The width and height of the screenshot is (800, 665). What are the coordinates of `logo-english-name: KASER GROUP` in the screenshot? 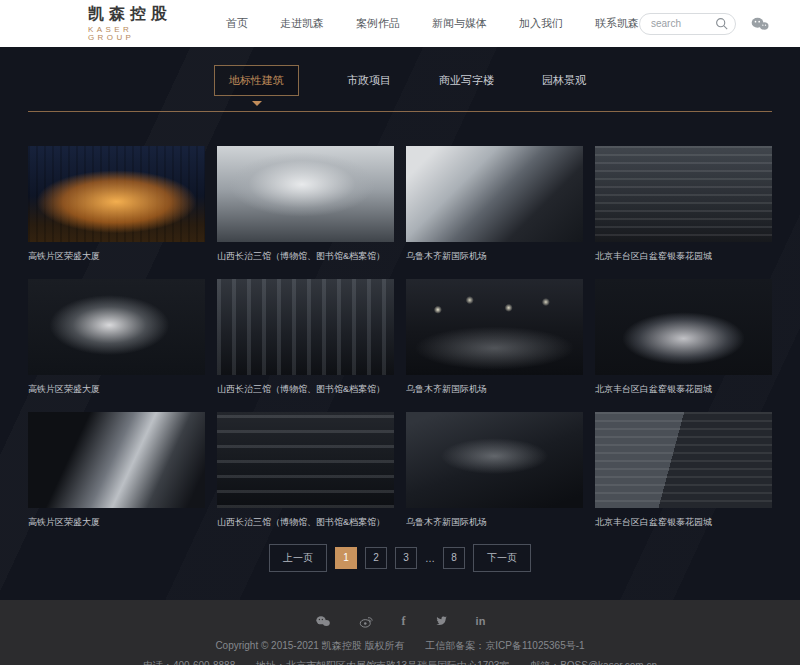 It's located at (134, 34).